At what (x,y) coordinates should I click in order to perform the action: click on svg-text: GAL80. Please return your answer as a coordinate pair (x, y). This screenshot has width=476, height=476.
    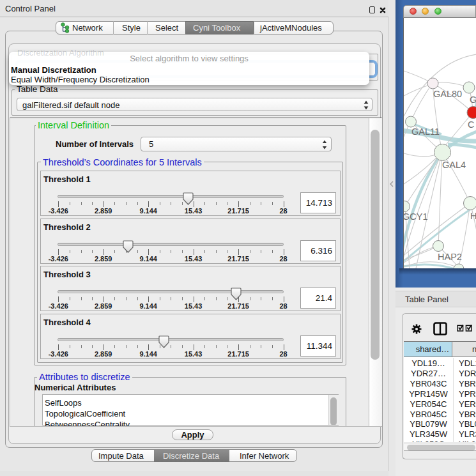
    Looking at the image, I should click on (447, 94).